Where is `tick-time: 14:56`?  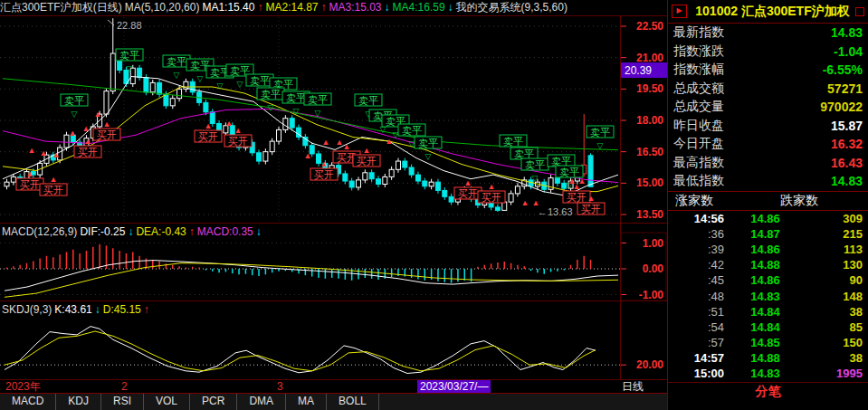
tick-time: 14:56 is located at coordinates (699, 219).